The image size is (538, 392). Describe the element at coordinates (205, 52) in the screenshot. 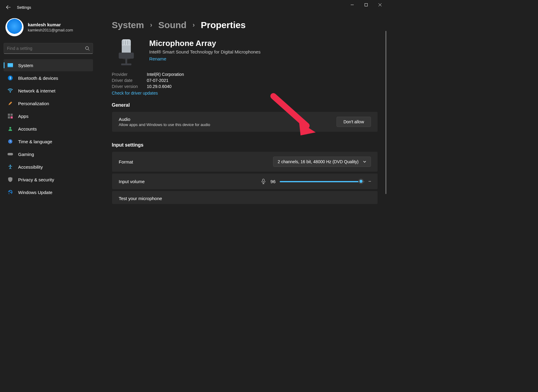

I see `device-subtitle: Intel® Smart Sound Technology for Digita…` at that location.